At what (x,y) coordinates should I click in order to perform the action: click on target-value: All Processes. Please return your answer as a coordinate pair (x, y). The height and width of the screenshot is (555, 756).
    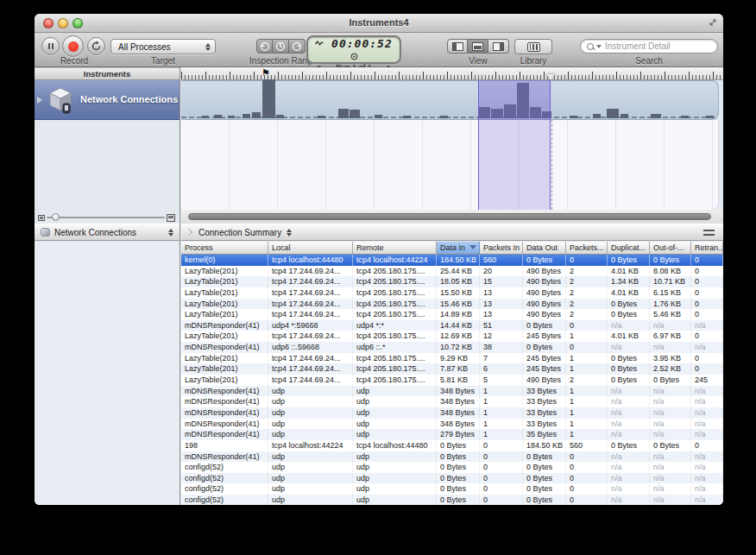
    Looking at the image, I should click on (145, 47).